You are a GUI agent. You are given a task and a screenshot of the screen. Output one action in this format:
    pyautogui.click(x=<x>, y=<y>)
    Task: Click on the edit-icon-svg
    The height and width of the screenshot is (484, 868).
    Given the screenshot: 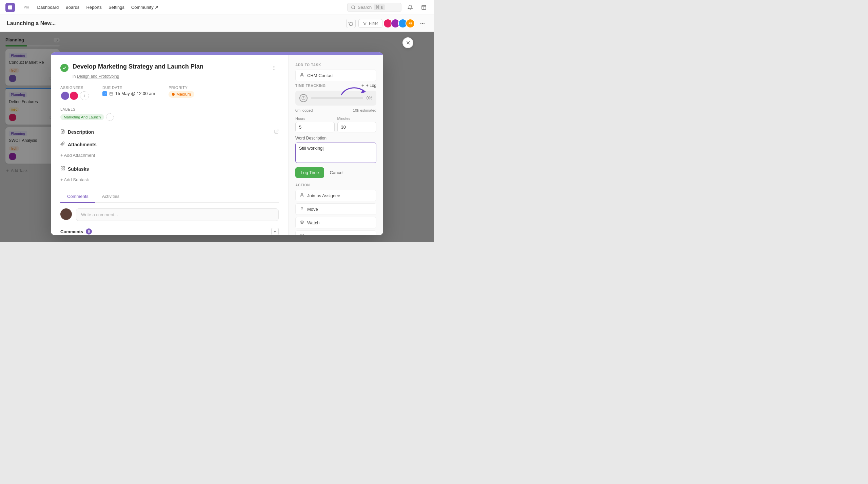 What is the action you would take?
    pyautogui.click(x=277, y=132)
    